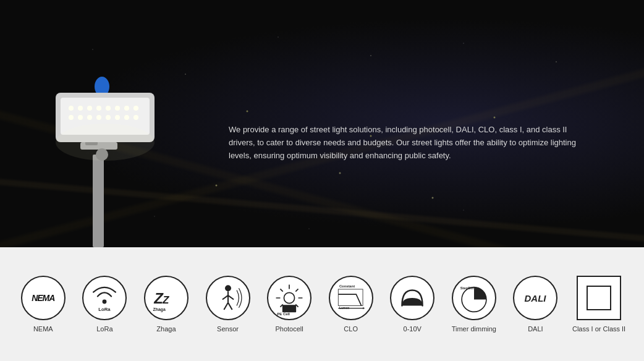  I want to click on hero-description: We provide a range of street light solut…, so click(408, 143).